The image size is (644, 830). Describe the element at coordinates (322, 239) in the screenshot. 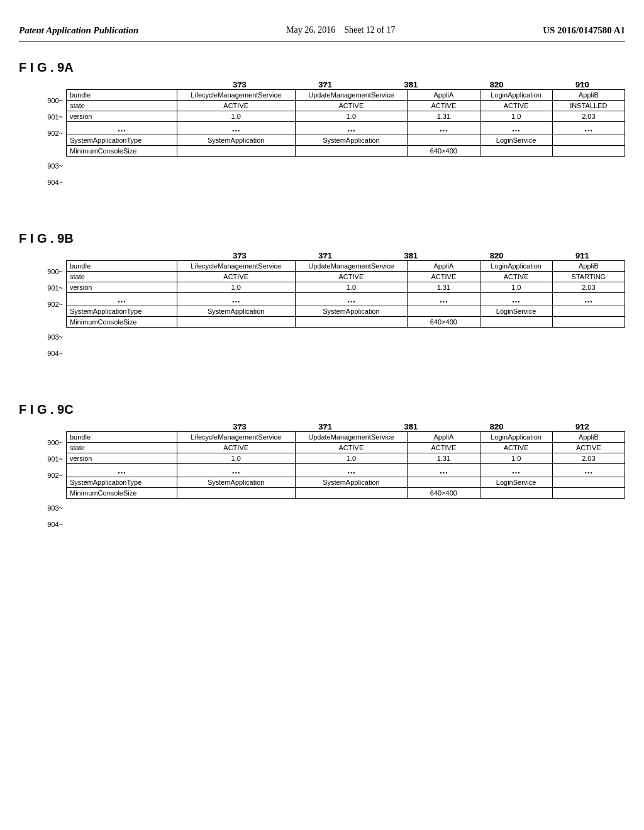

I see `figure-title-fig9b: F I G . 9B` at that location.